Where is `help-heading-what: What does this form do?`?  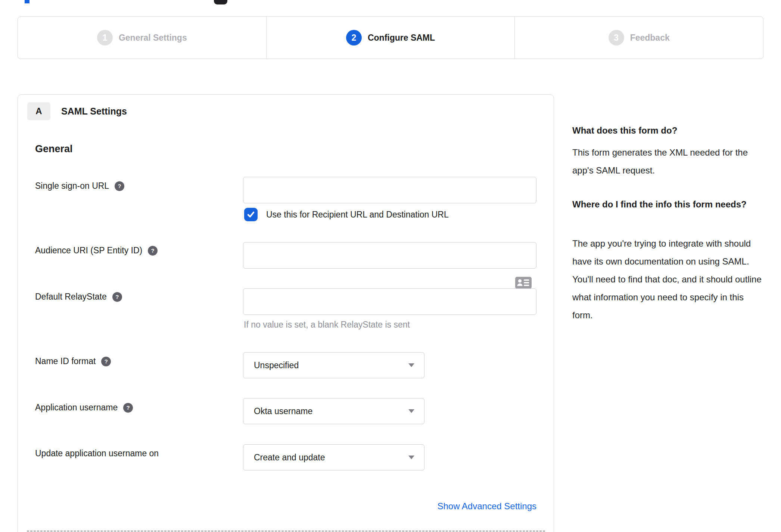
help-heading-what: What does this form do? is located at coordinates (667, 131).